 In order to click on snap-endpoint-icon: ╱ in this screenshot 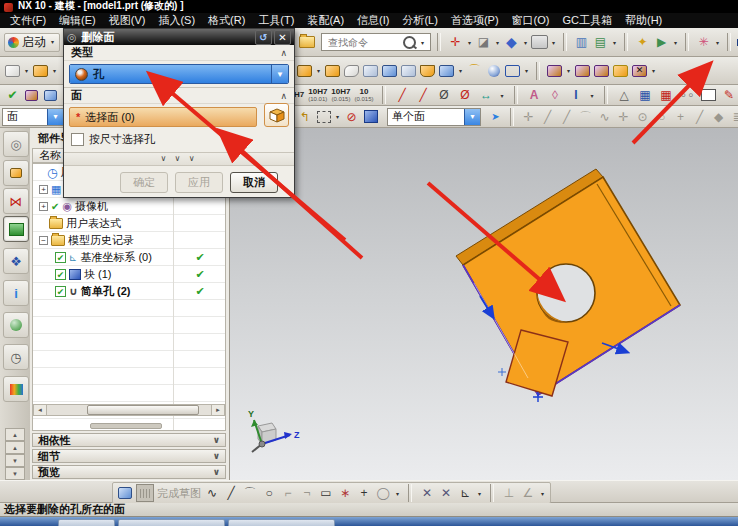, I will do `click(548, 116)`.